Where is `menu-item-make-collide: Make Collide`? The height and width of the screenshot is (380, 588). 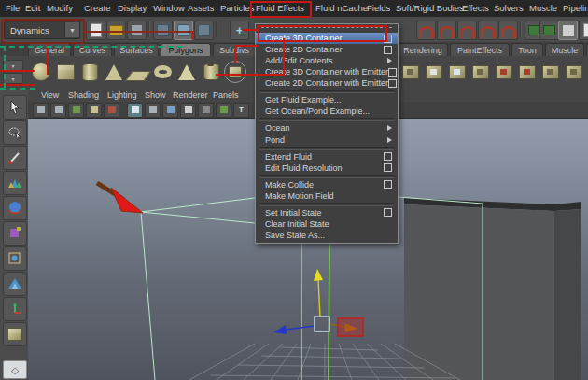
menu-item-make-collide: Make Collide is located at coordinates (327, 185).